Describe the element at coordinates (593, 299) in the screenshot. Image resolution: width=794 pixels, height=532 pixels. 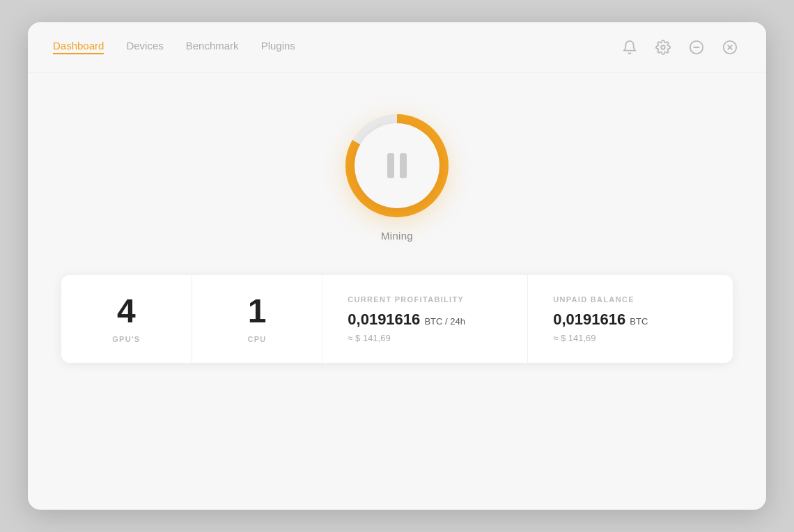
I see `balance-header: UNPAID BALANCE` at that location.